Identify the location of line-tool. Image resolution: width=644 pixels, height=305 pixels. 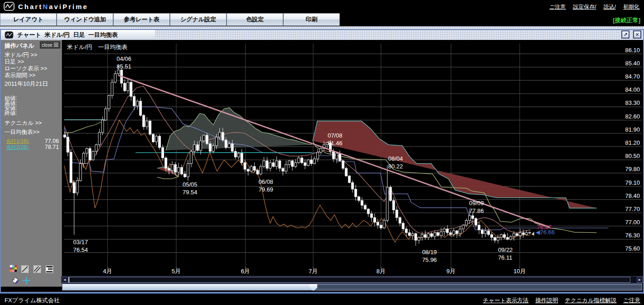
(25, 269).